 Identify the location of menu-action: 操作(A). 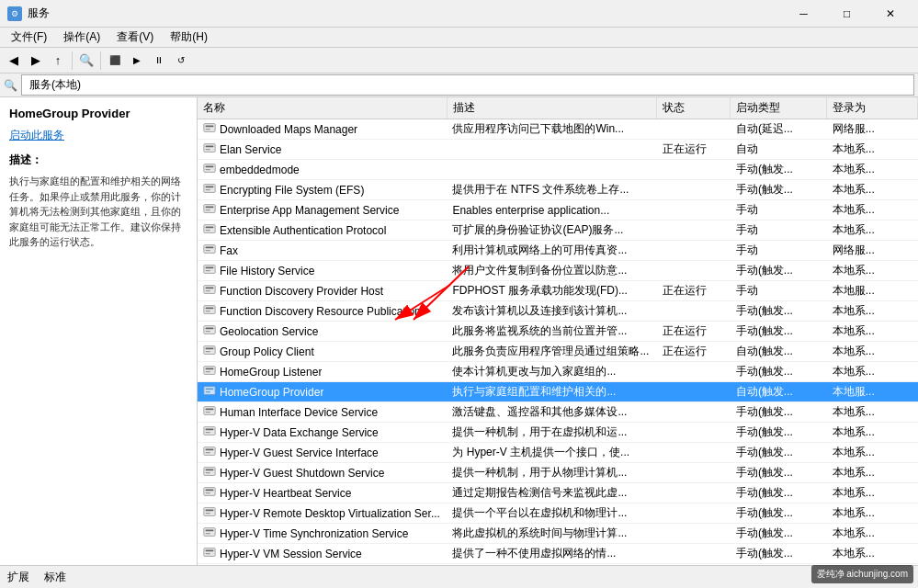
(82, 37).